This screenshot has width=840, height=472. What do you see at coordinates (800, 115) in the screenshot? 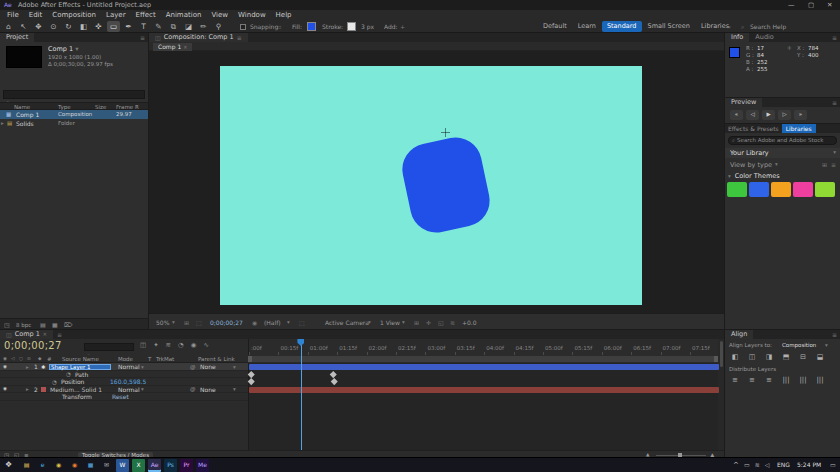
I see `last-frame-button: »` at bounding box center [800, 115].